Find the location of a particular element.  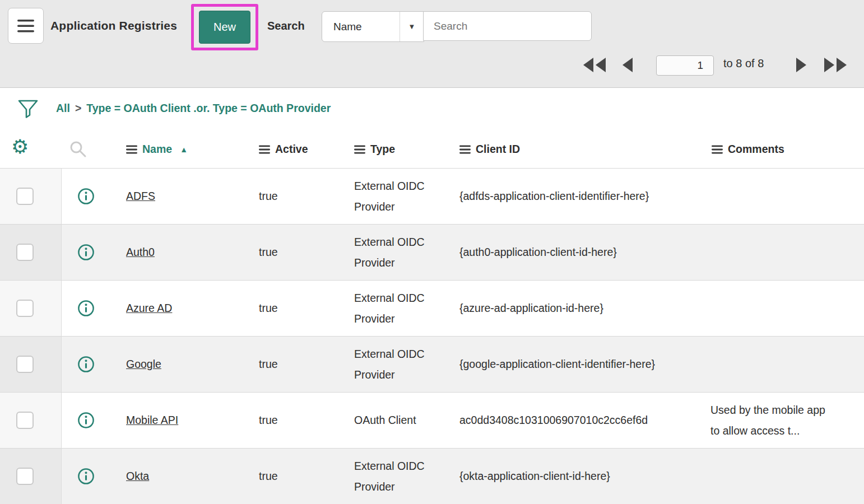

search-input is located at coordinates (508, 26).